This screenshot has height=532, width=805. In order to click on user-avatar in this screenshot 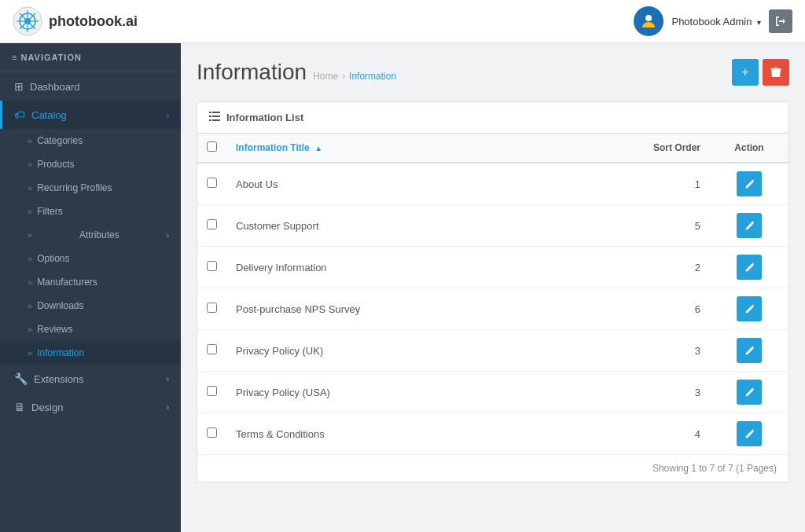, I will do `click(649, 21)`.